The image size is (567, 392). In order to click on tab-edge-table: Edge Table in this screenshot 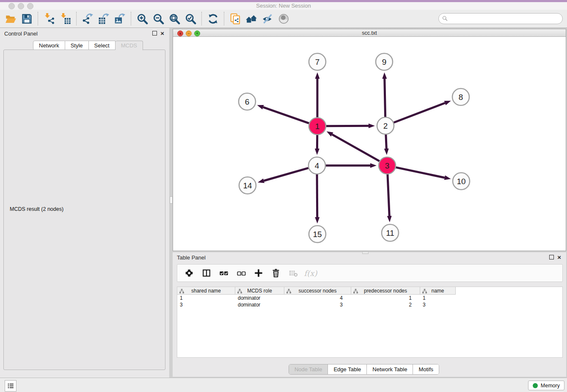, I will do `click(347, 369)`.